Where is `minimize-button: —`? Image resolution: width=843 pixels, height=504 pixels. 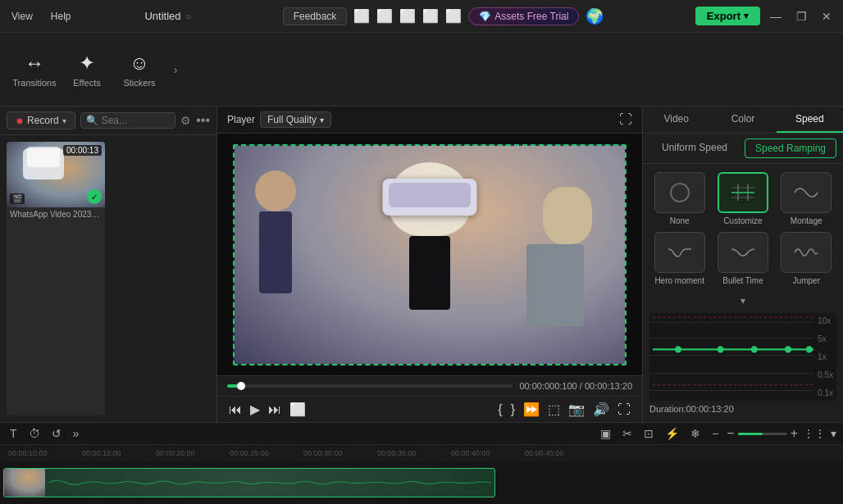 minimize-button: — is located at coordinates (776, 16).